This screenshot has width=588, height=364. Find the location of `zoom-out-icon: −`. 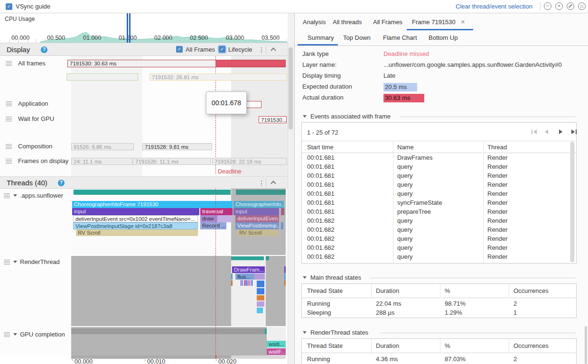

zoom-out-icon: − is located at coordinates (548, 6).